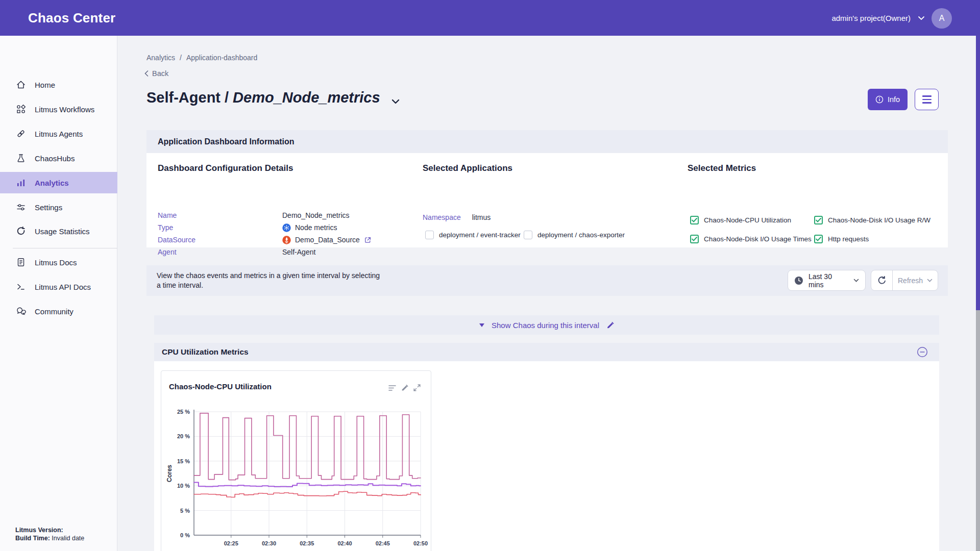  What do you see at coordinates (231, 543) in the screenshot?
I see `svg-text: 02:25` at bounding box center [231, 543].